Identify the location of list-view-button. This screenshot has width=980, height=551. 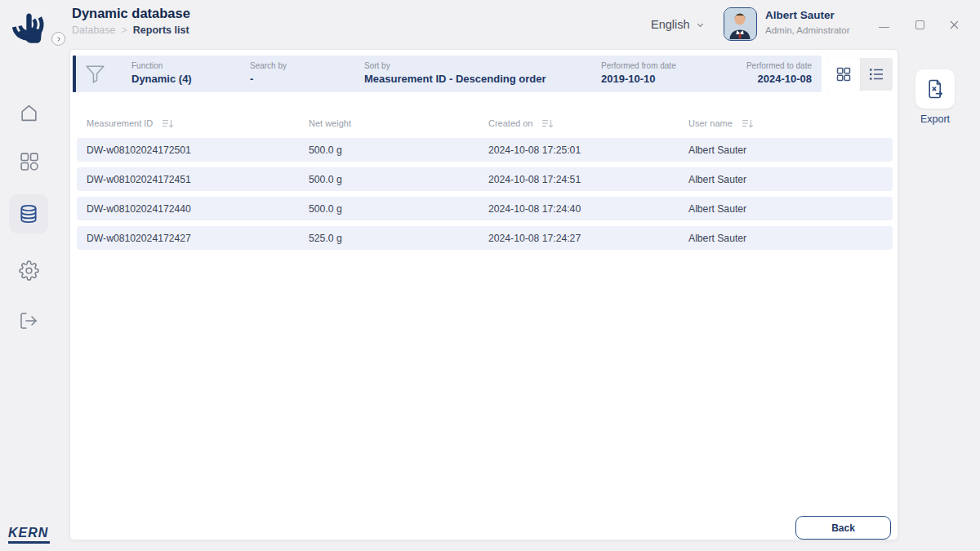
(876, 74).